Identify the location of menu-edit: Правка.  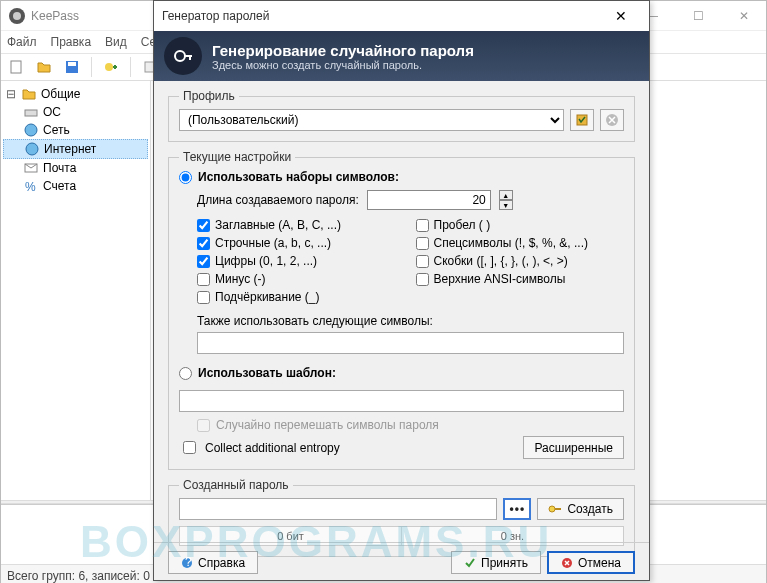
(72, 42).